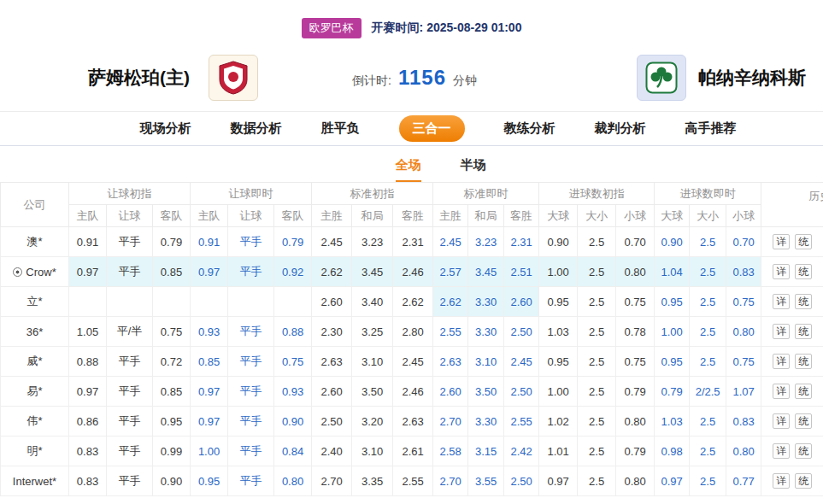  What do you see at coordinates (451, 391) in the screenshot?
I see `odds-cell-sl-0: 2.60` at bounding box center [451, 391].